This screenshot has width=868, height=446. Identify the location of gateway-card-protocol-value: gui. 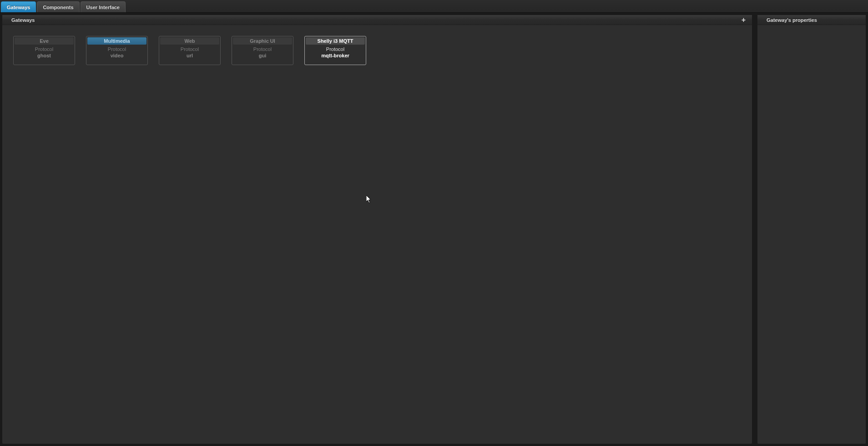
(263, 56).